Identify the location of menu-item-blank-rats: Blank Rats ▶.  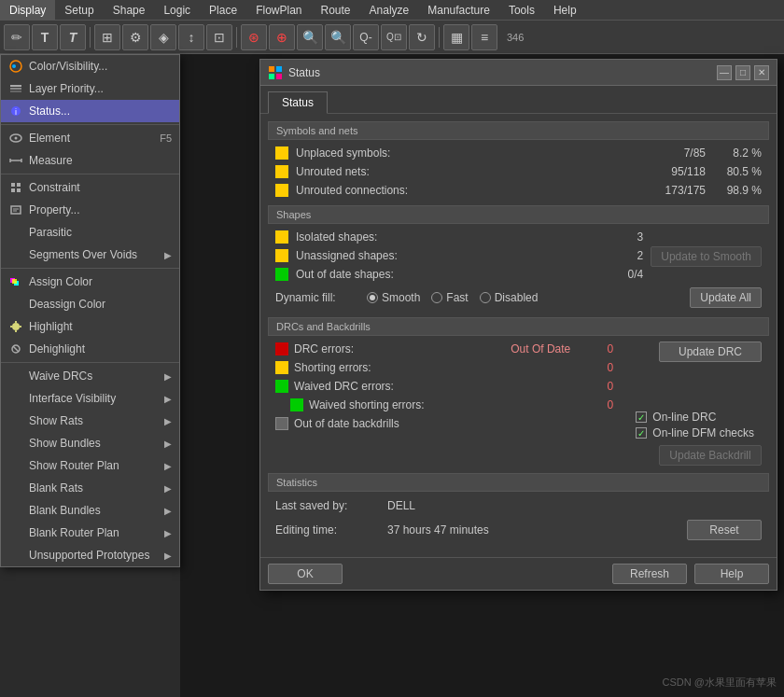
(90, 488).